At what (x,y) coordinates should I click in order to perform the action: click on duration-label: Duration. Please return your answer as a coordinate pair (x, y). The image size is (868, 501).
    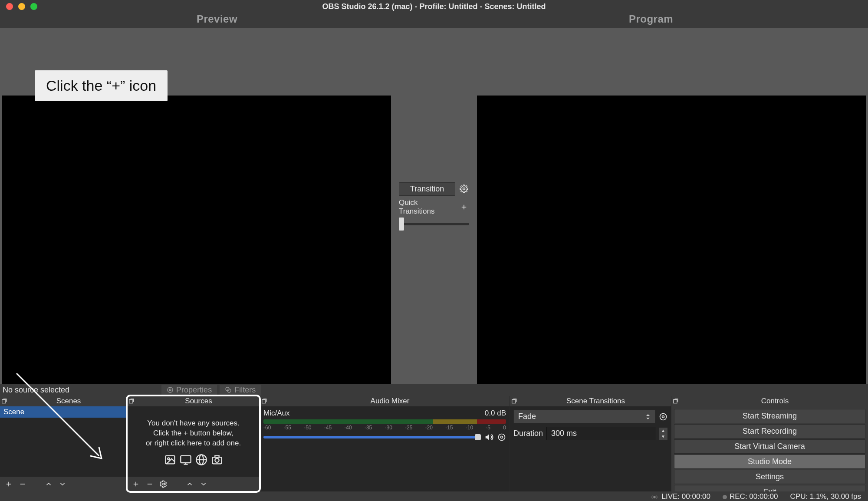
    Looking at the image, I should click on (528, 433).